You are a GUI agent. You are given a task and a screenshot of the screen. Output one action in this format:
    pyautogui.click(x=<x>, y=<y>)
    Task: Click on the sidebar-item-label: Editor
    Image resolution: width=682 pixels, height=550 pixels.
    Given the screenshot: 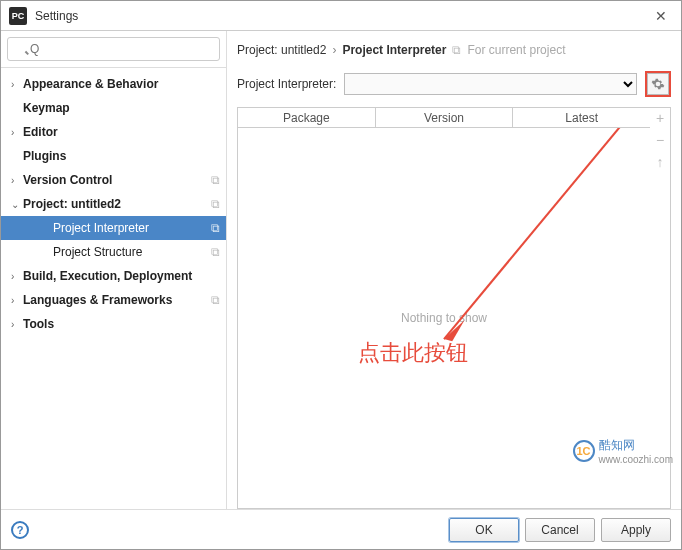 What is the action you would take?
    pyautogui.click(x=122, y=132)
    